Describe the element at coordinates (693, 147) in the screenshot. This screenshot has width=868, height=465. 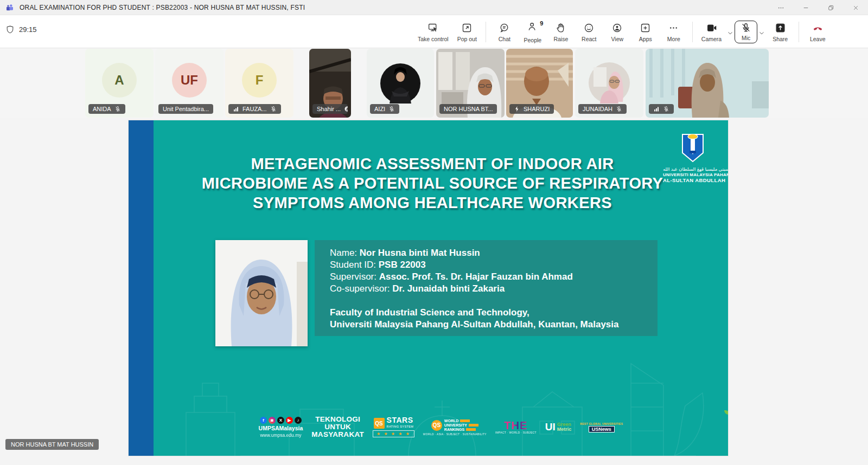
I see `umpsa-shield-icon` at that location.